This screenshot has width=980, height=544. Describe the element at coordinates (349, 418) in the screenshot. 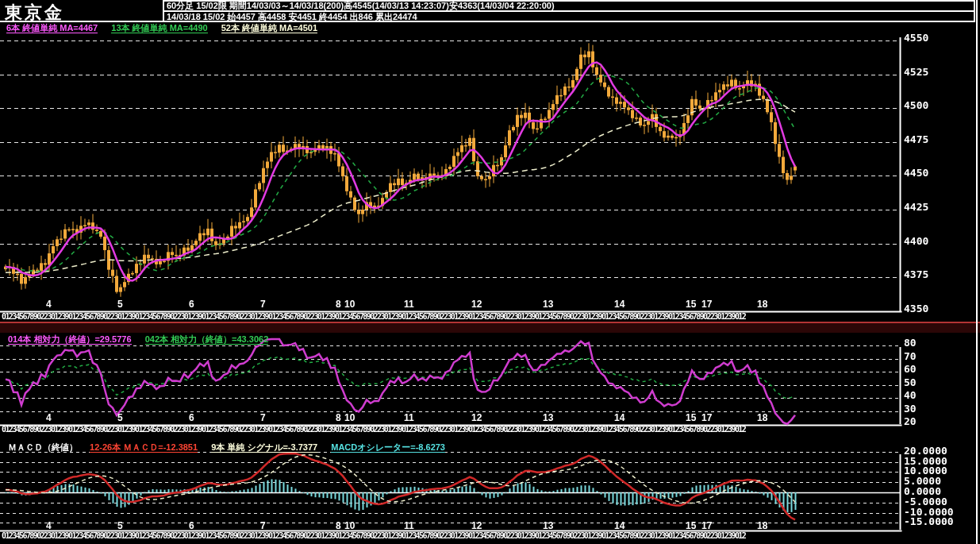

I see `date-tick-rsi-10: 10` at that location.